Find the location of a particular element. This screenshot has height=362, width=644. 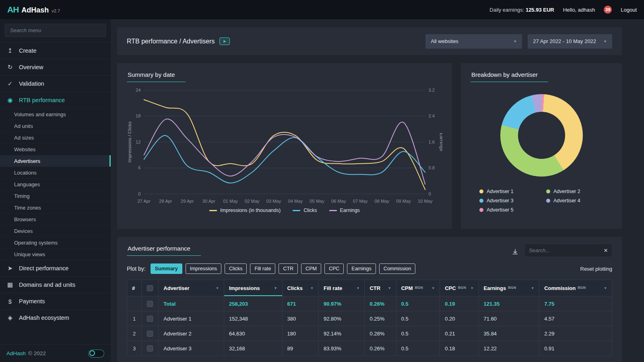

theme-toggle is located at coordinates (96, 354).